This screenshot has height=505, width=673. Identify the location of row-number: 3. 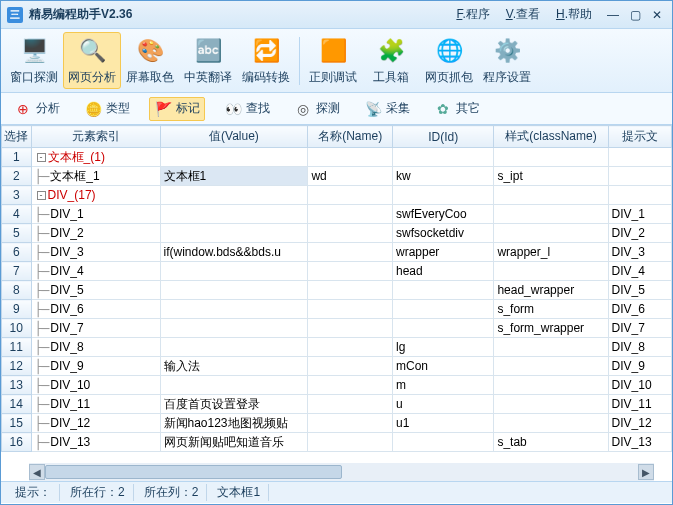
(17, 196).